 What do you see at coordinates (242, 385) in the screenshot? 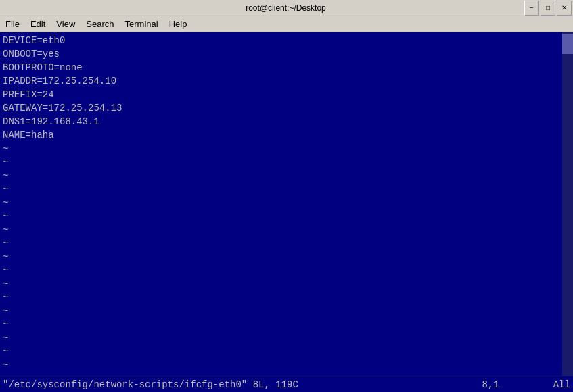
I see `status-filepath: "/etc/sysconfig/network-scripts/ifcfg-et…` at bounding box center [242, 385].